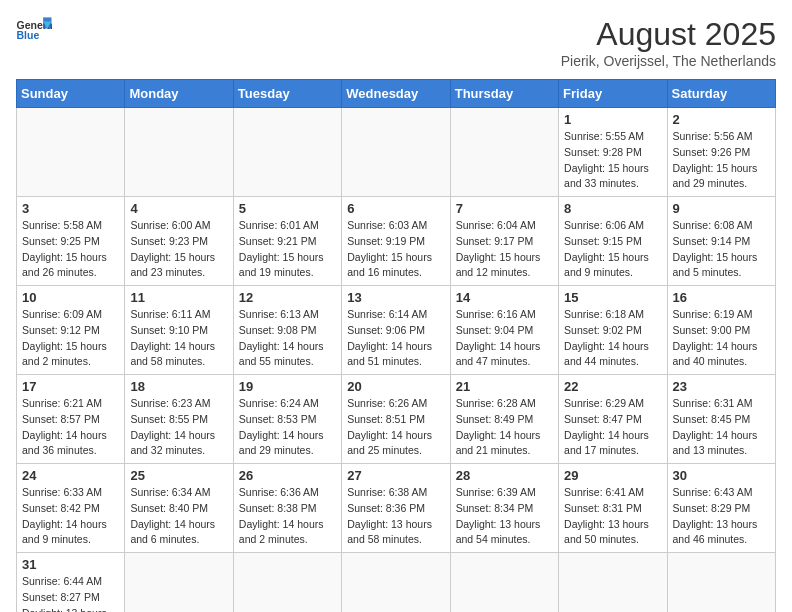  Describe the element at coordinates (70, 386) in the screenshot. I see `day-number: 17` at that location.